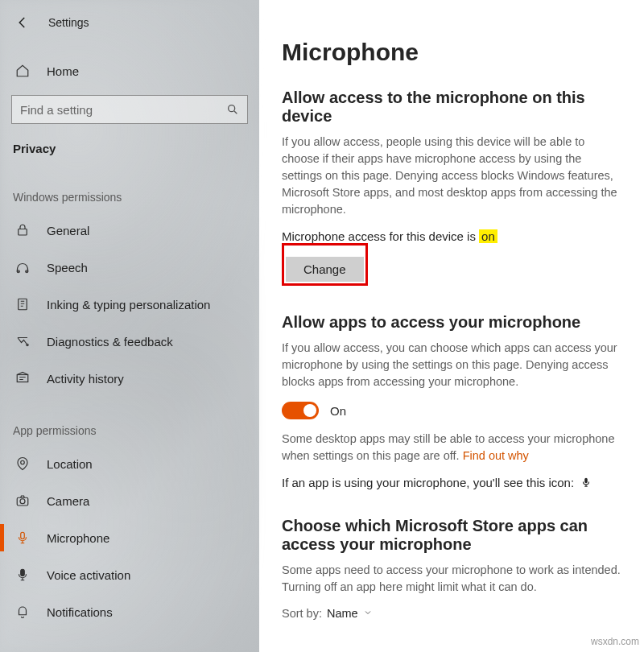 Image resolution: width=644 pixels, height=652 pixels. Describe the element at coordinates (23, 378) in the screenshot. I see `history-icon` at that location.